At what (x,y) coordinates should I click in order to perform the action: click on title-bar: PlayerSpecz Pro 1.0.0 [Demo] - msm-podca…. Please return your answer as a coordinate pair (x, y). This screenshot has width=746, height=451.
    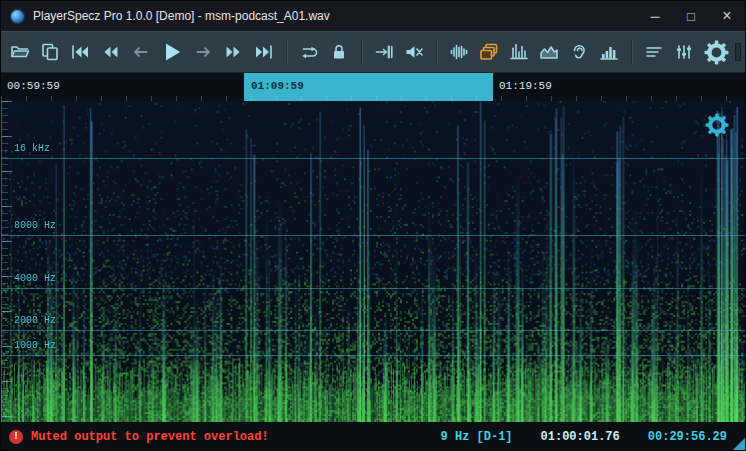
    Looking at the image, I should click on (373, 16).